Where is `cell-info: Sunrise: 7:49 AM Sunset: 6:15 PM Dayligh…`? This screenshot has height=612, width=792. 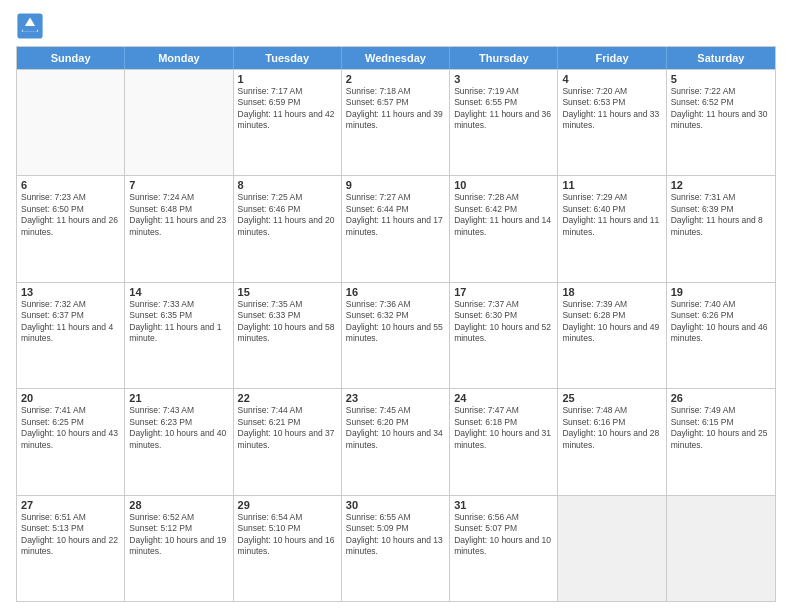
cell-info: Sunrise: 7:49 AM Sunset: 6:15 PM Dayligh… is located at coordinates (721, 428).